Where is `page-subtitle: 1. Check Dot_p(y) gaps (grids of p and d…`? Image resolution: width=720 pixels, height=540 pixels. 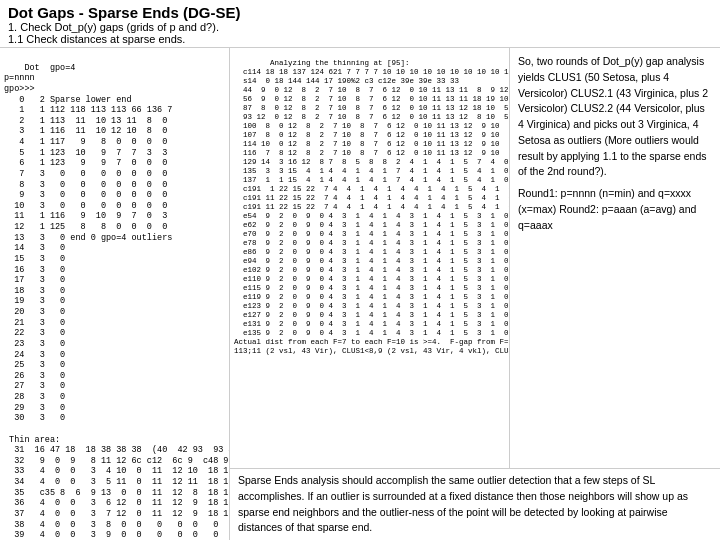 page-subtitle: 1. Check Dot_p(y) gaps (grids of p and d… is located at coordinates (360, 27).